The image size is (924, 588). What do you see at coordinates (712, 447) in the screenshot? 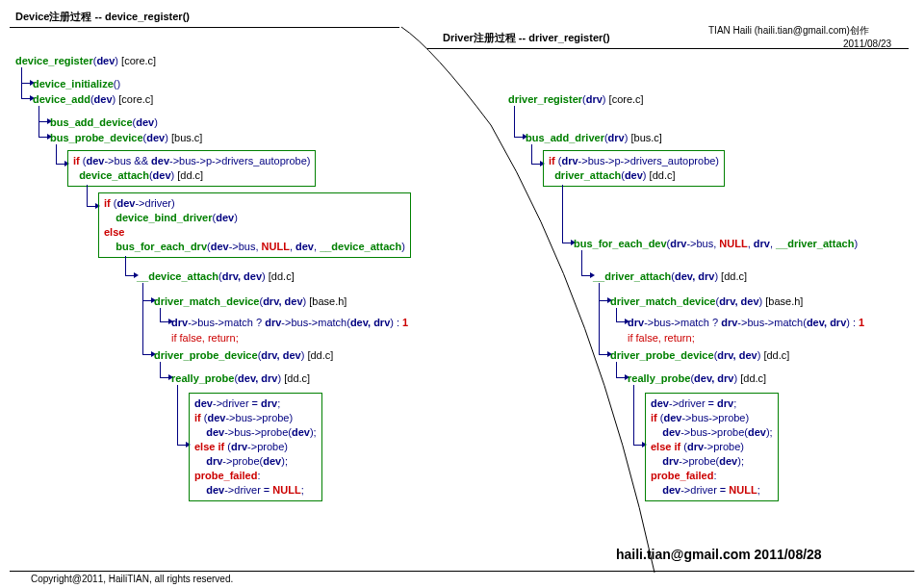
I see `box-probe-body-r: dev->driver = drv; if (dev->bus->probe) …` at bounding box center [712, 447].